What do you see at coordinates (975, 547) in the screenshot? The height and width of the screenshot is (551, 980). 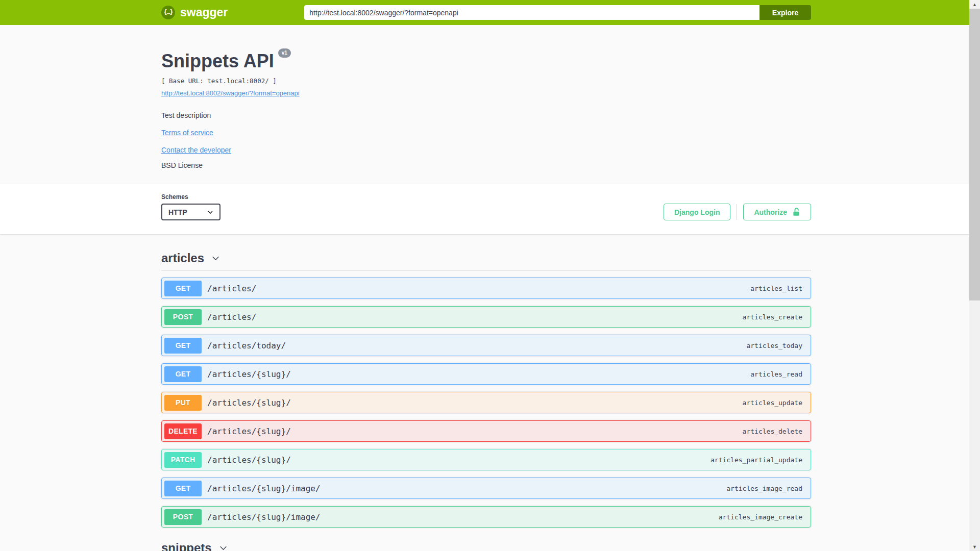 I see `scroll-down-arrow-icon: ▼` at bounding box center [975, 547].